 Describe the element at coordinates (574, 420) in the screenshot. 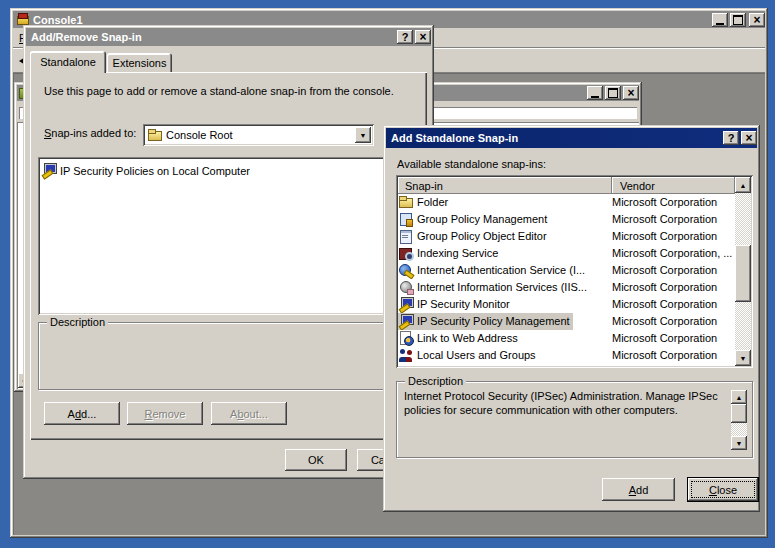

I see `description-groupbox: Description Internet Protocol Security (…` at that location.